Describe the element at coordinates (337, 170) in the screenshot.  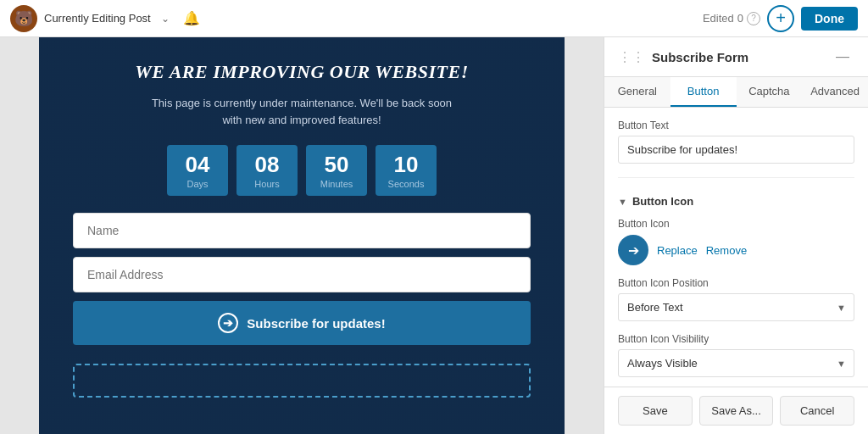
I see `countdown-minutes: 50 Minutes` at that location.